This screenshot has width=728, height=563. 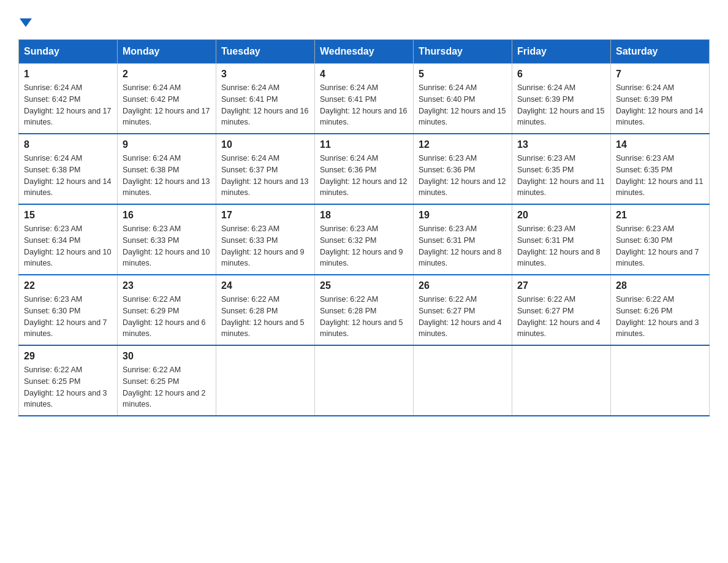 What do you see at coordinates (362, 246) in the screenshot?
I see `day-info: Sunrise: 6:23 AMSunset: 6:32 PMDaylight:…` at bounding box center [362, 246].